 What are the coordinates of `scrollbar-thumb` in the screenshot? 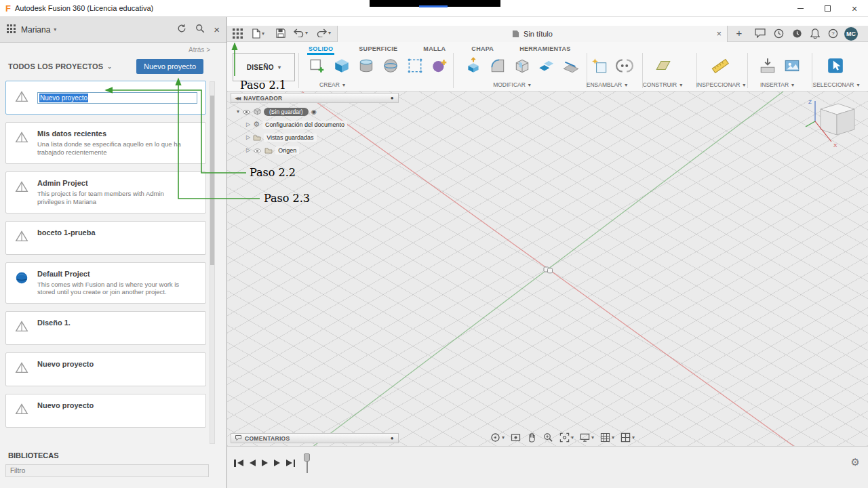 It's located at (212, 180).